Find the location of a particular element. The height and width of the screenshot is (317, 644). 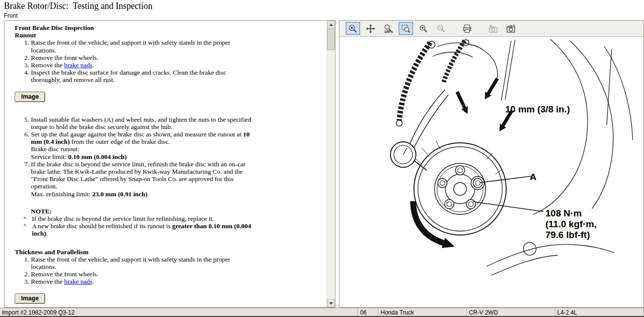

status-cell-model: CR-V 2WD is located at coordinates (511, 312).